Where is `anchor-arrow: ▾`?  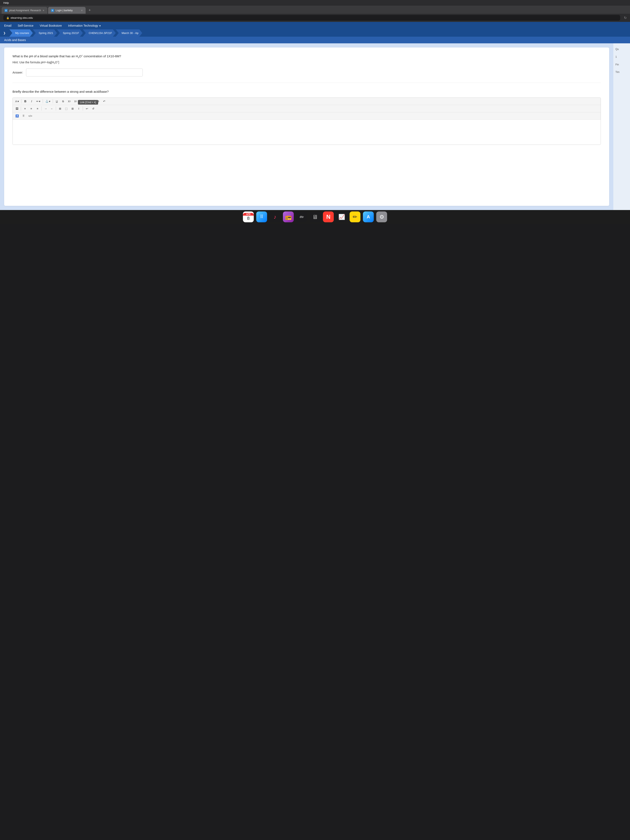
anchor-arrow: ▾ is located at coordinates (50, 101).